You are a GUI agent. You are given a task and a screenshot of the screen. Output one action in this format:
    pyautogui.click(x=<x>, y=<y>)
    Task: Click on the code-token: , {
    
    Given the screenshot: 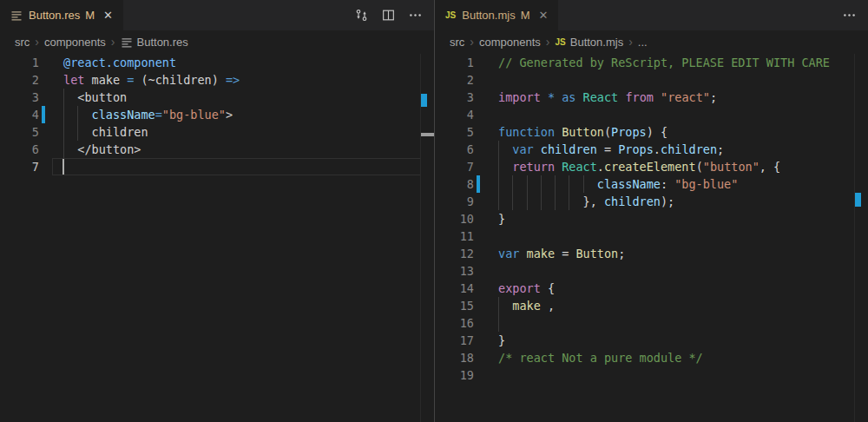 What is the action you would take?
    pyautogui.click(x=770, y=167)
    